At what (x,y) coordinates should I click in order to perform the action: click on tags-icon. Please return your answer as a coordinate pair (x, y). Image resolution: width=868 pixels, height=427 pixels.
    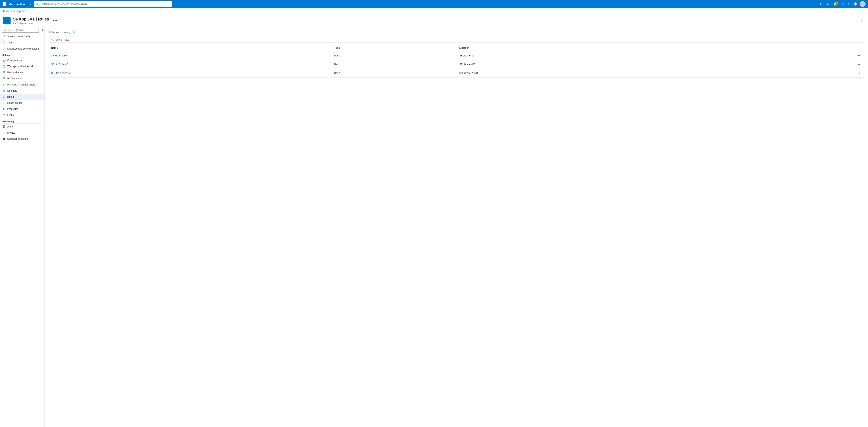
    Looking at the image, I should click on (4, 42).